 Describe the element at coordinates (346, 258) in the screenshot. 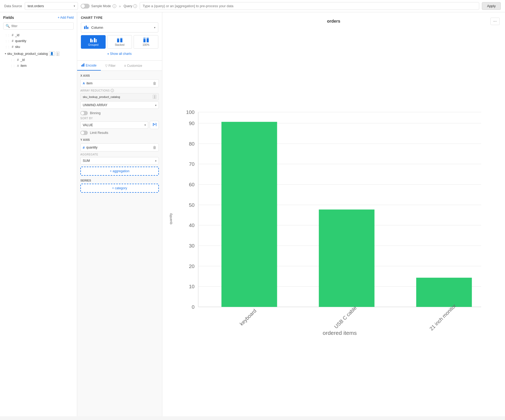

I see `bar-usb-c-cable` at that location.